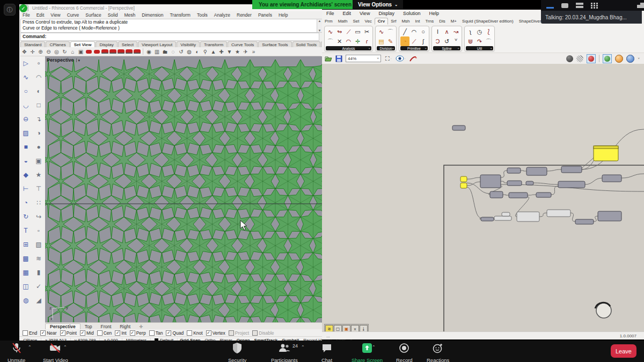 The width and height of the screenshot is (644, 362). What do you see at coordinates (26, 217) in the screenshot?
I see `sidebar-tool-icon: ↻` at bounding box center [26, 217].